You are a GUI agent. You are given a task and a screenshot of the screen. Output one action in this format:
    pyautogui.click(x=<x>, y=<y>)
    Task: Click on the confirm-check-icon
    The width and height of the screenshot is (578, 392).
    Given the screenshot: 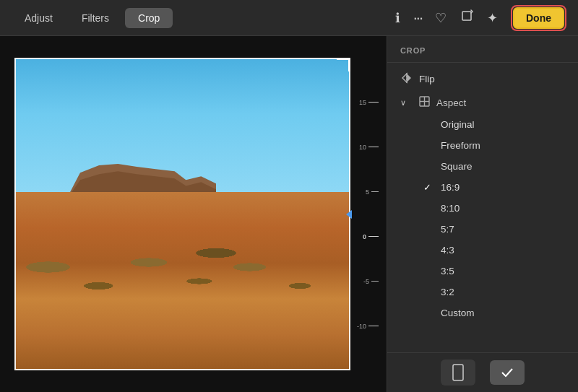 What is the action you would take?
    pyautogui.click(x=507, y=373)
    